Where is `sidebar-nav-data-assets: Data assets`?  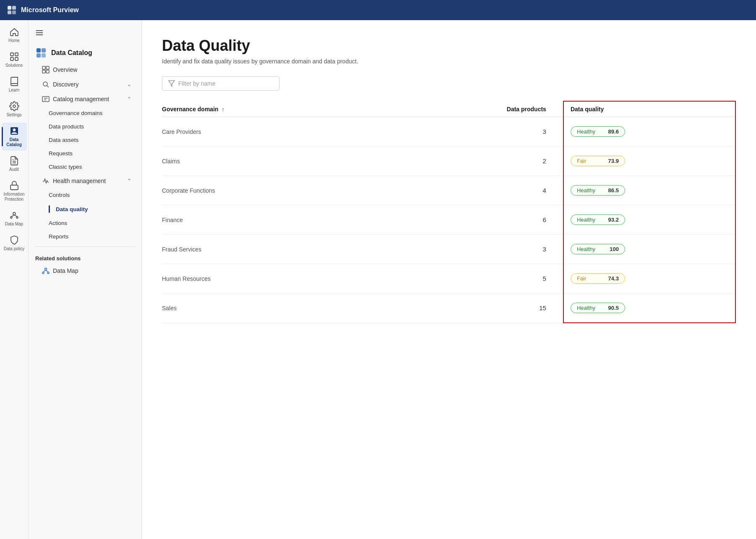
sidebar-nav-data-assets: Data assets is located at coordinates (85, 140).